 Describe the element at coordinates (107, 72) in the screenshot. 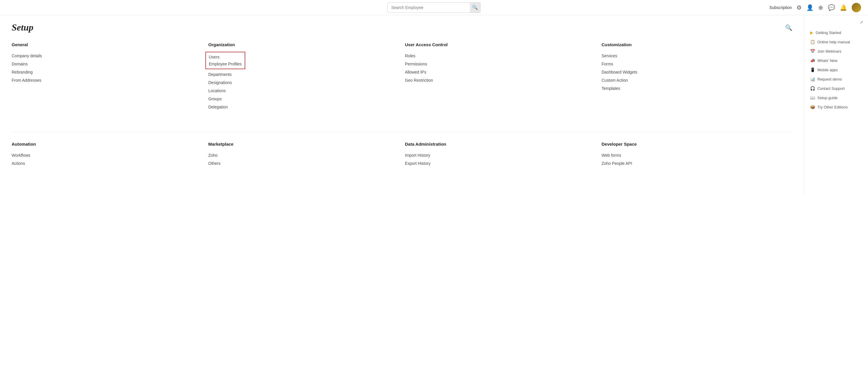

I see `item-rebranding: Rebranding` at that location.